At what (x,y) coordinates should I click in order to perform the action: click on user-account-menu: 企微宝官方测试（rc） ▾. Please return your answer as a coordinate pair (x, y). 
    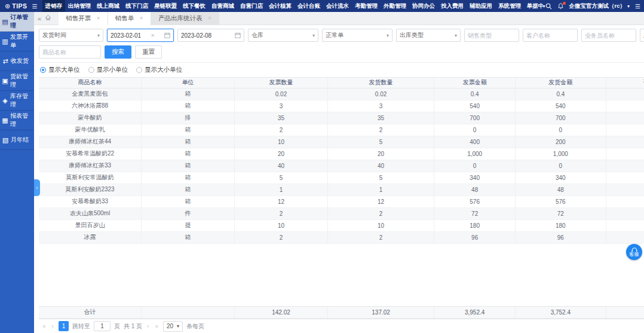
    Looking at the image, I should click on (600, 6).